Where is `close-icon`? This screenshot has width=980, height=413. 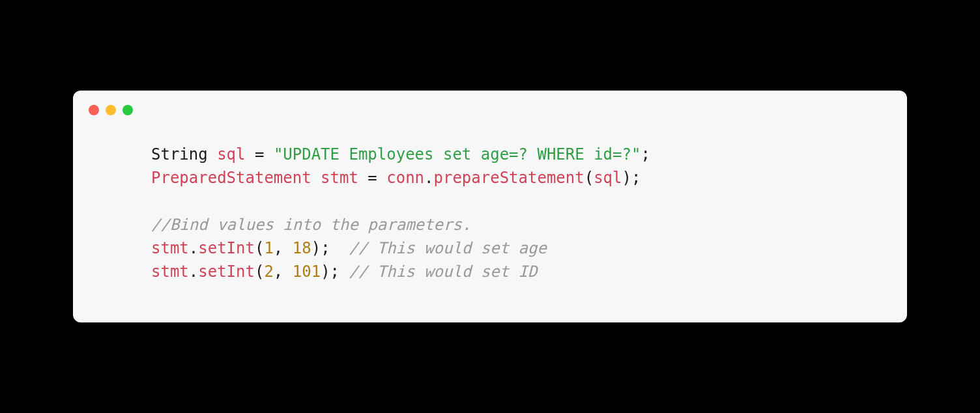
close-icon is located at coordinates (94, 110).